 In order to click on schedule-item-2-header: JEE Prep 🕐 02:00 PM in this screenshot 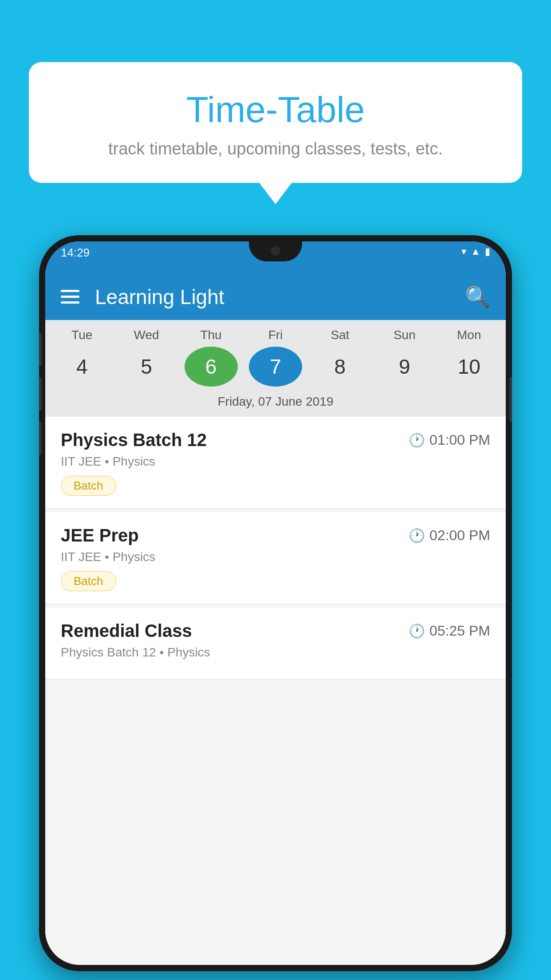, I will do `click(276, 535)`.